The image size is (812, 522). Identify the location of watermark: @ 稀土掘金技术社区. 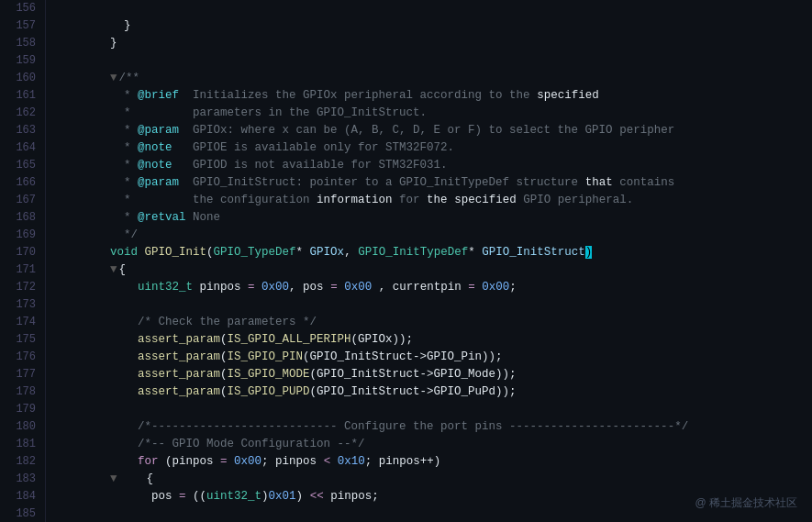
(746, 503).